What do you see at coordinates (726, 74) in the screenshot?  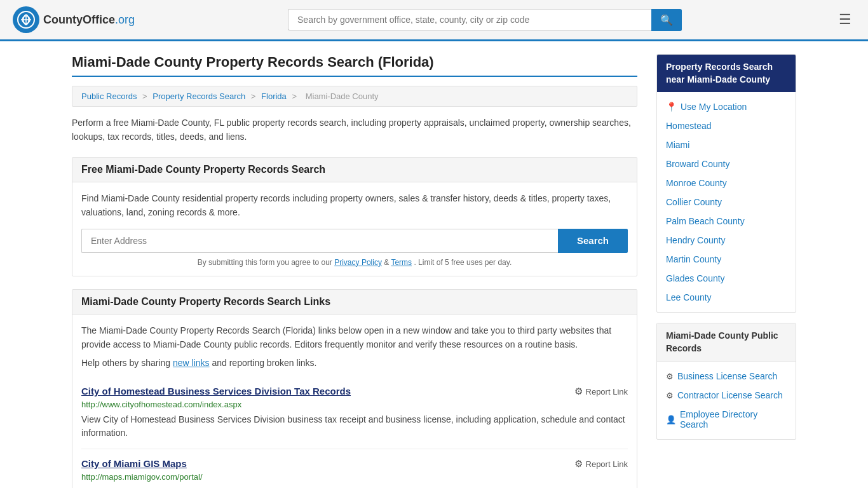 I see `nearby-section-header: Property Records Search near Miami-Dade …` at bounding box center [726, 74].